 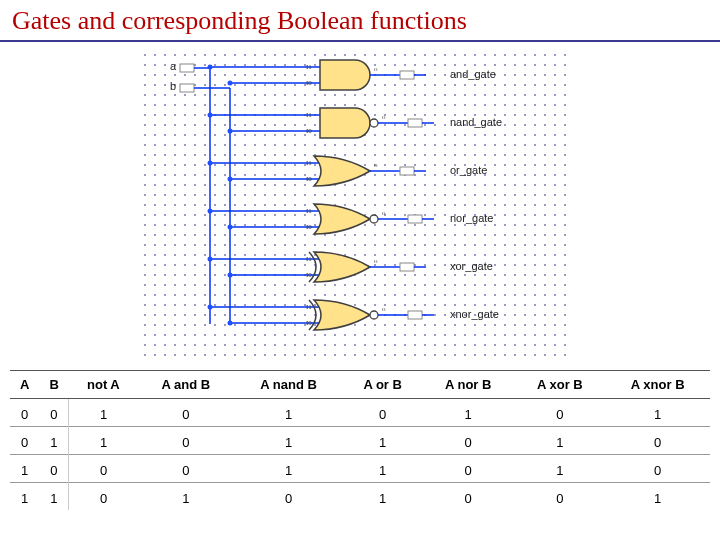 What do you see at coordinates (468, 385) in the screenshot?
I see `tt-header: A nor B` at bounding box center [468, 385].